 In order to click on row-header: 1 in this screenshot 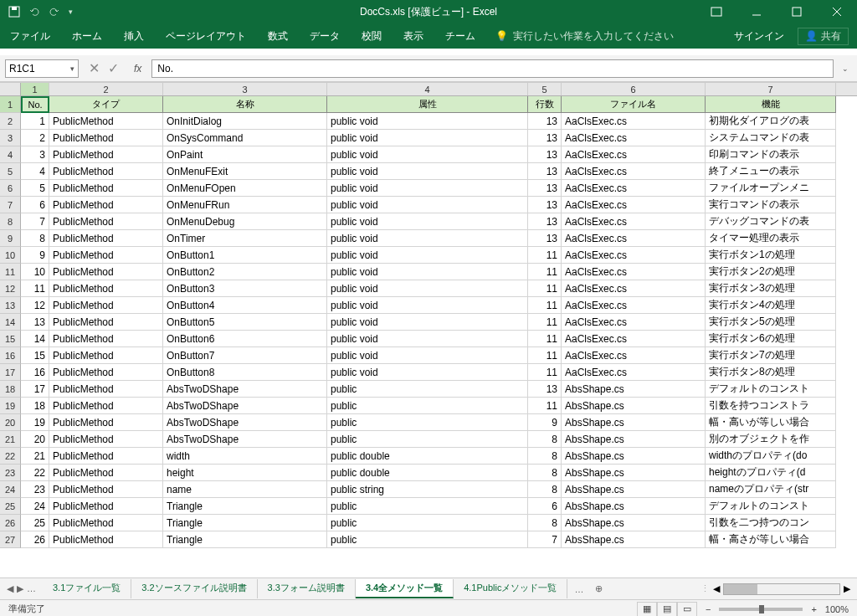, I will do `click(10, 105)`.